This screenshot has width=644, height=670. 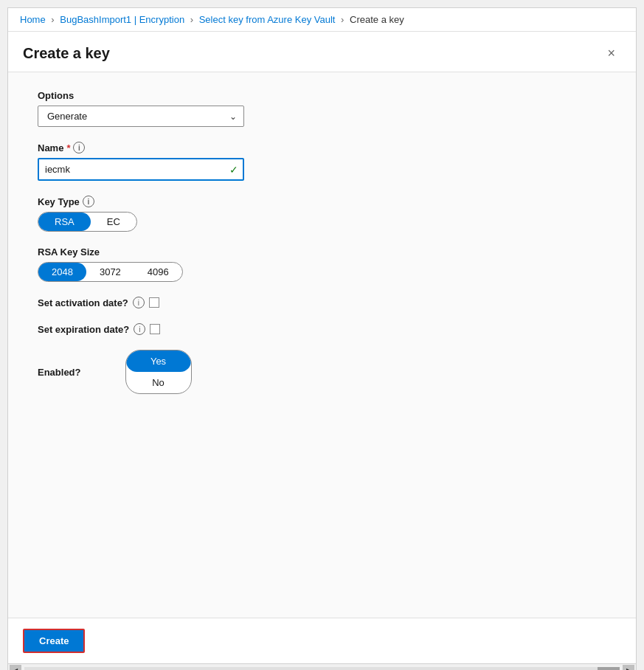 I want to click on options-select: Generate Import Restore, so click(x=141, y=117).